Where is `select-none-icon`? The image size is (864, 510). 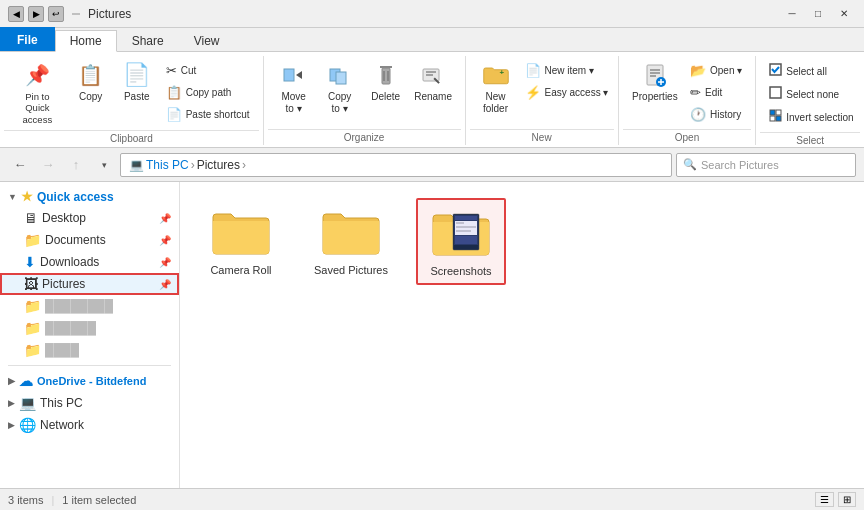
select-none-icon is located at coordinates (776, 94).